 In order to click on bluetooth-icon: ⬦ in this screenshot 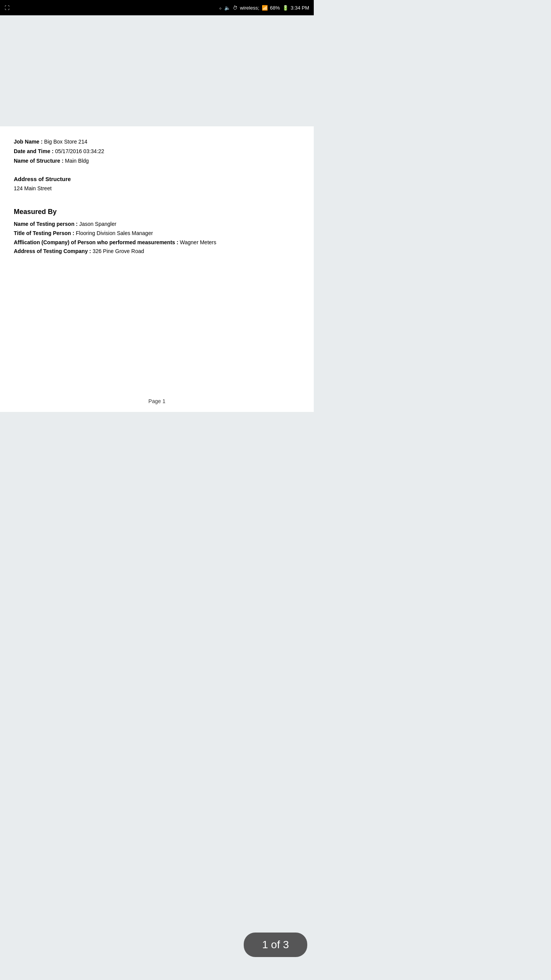, I will do `click(220, 8)`.